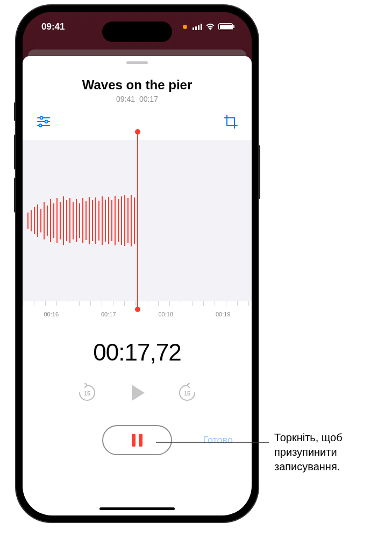  What do you see at coordinates (223, 314) in the screenshot?
I see `ruler-tick: 00:19` at bounding box center [223, 314].